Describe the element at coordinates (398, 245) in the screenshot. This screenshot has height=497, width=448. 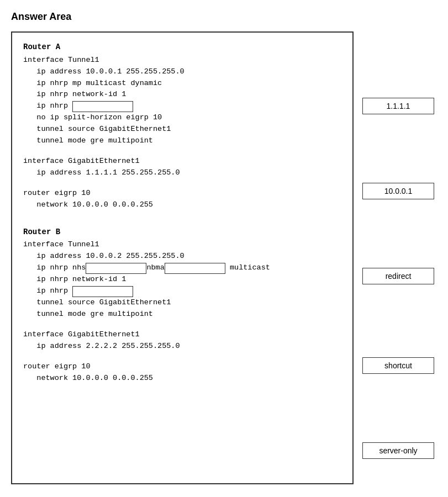
I see `options-panel: 1.1.1.1 10.0.0.1 redirect shortcut serve…` at that location.